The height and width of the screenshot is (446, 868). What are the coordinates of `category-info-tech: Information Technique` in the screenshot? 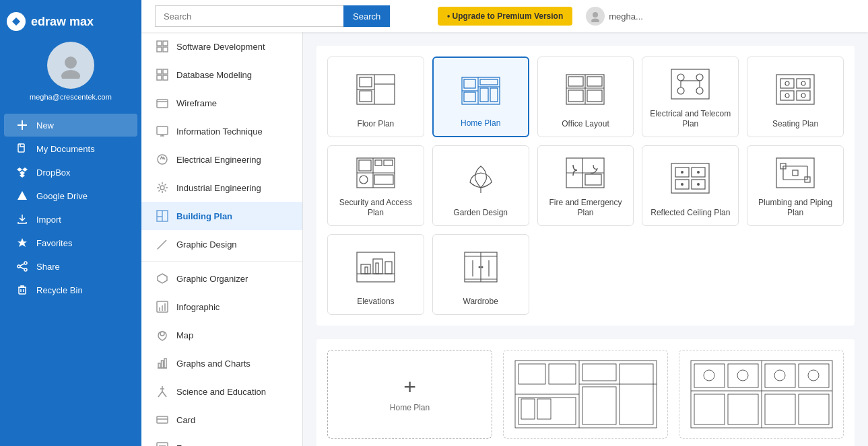 It's located at (222, 131).